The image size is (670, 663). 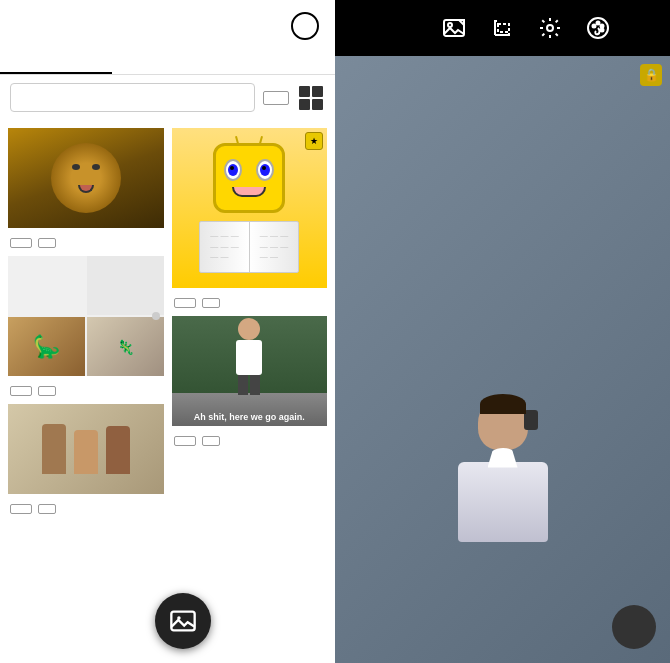 I want to click on info-button, so click(x=305, y=26).